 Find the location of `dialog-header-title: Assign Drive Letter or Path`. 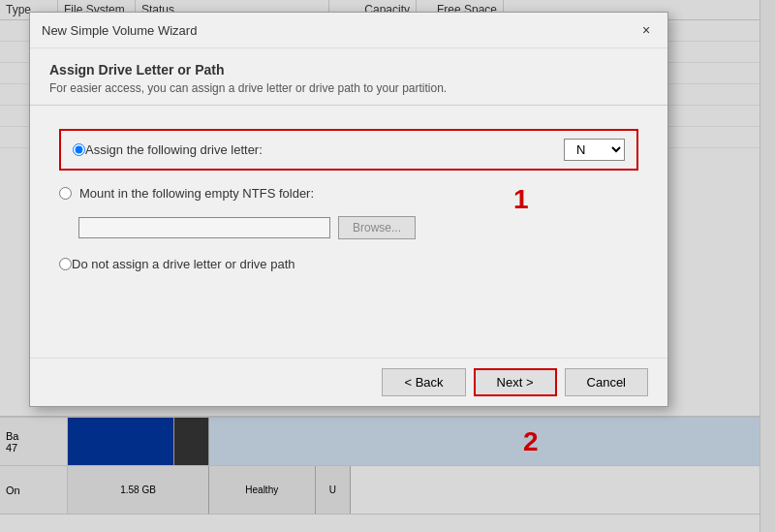

dialog-header-title: Assign Drive Letter or Path is located at coordinates (349, 70).